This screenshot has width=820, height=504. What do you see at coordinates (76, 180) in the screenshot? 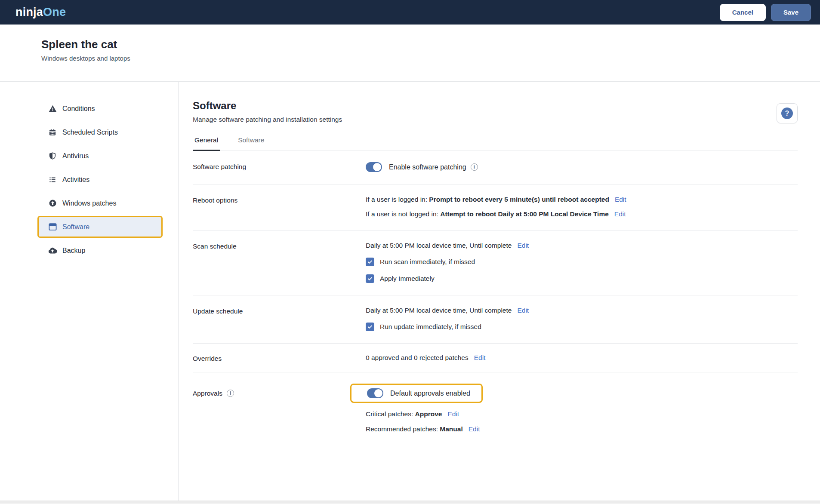
I see `sidebar-item-label: Activities` at bounding box center [76, 180].